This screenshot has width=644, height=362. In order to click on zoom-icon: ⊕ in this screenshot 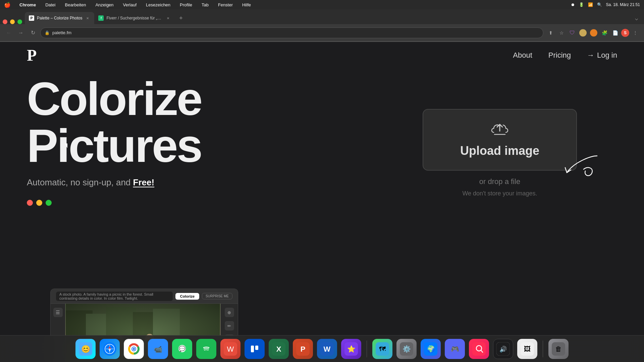, I will do `click(229, 312)`.